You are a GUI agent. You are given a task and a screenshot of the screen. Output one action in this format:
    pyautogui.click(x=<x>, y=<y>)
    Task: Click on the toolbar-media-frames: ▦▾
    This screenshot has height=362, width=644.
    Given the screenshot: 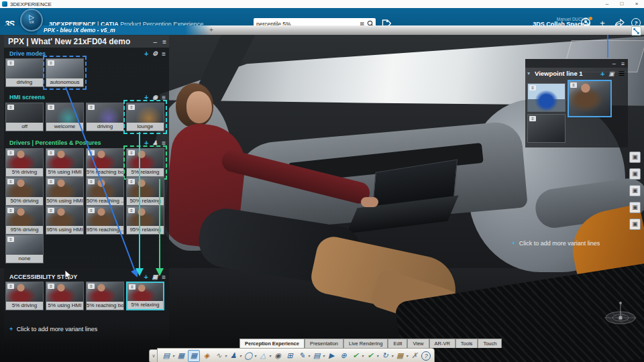 What is the action you would take?
    pyautogui.click(x=401, y=356)
    